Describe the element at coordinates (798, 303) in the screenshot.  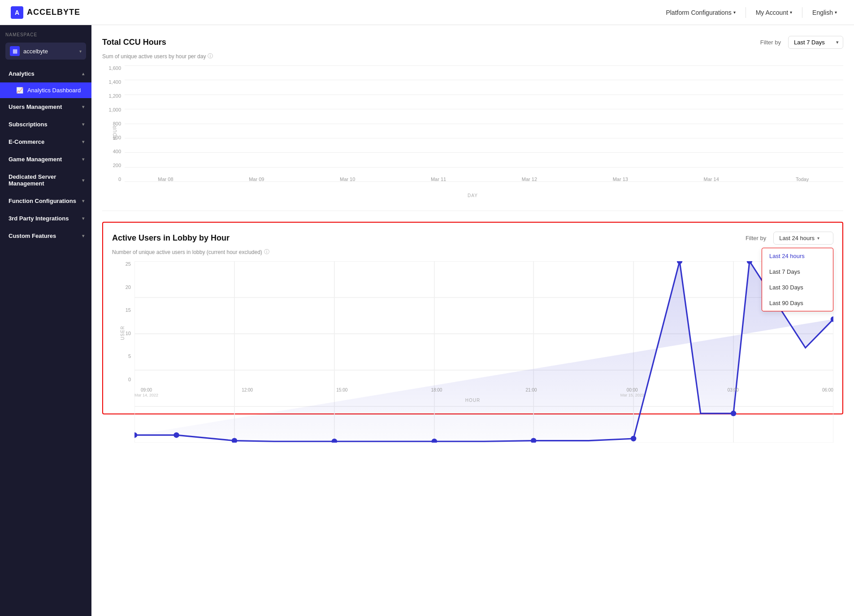
I see `dropdown-option-90d: Last 90 Days` at that location.